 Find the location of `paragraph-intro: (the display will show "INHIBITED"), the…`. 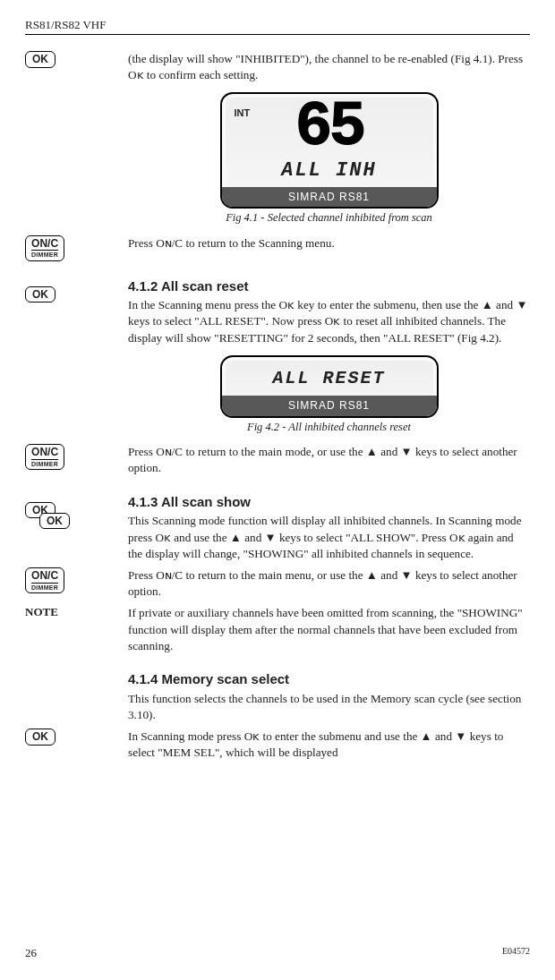

paragraph-intro: (the display will show "INHIBITED"), the… is located at coordinates (329, 67).